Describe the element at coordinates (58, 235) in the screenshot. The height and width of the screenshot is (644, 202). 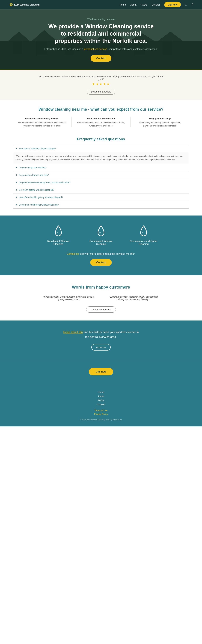
I see `service-card-residential: Residential Window Cleaning` at that location.